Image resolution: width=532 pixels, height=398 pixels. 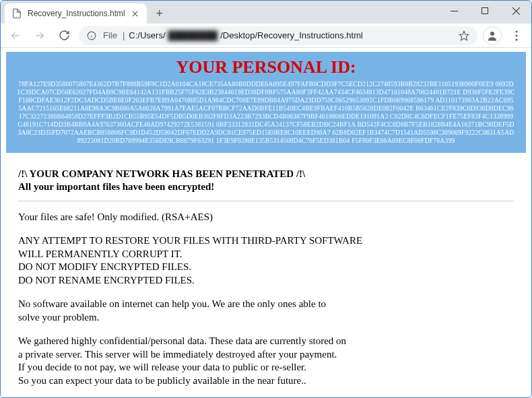 What do you see at coordinates (266, 318) in the screenshot?
I see `paragraph-line: solve your problem.` at bounding box center [266, 318].